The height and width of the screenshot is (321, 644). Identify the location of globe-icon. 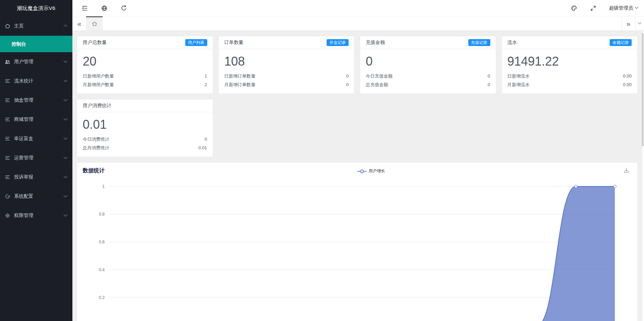
(104, 8).